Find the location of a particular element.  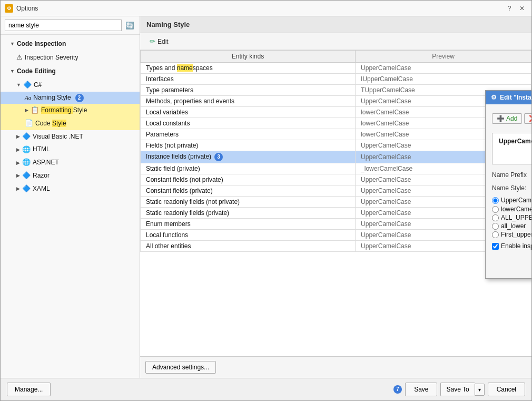

sidebar-label: Naming Style is located at coordinates (52, 98).